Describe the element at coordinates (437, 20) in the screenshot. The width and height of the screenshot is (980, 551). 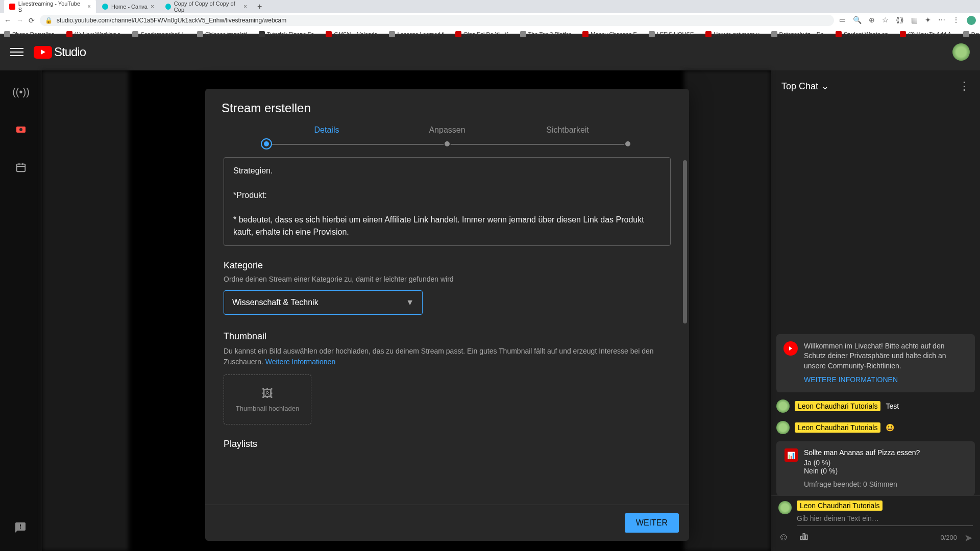
I see `address-bar: 🔒 studio.youtube.com/channel/UC1a5FWVn0g…` at that location.